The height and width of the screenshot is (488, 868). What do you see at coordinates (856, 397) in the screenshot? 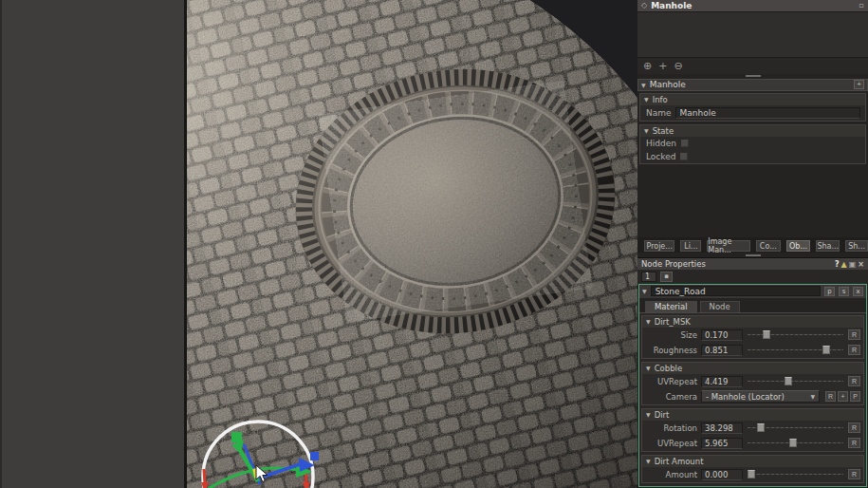
I see `pick-button: P` at bounding box center [856, 397].